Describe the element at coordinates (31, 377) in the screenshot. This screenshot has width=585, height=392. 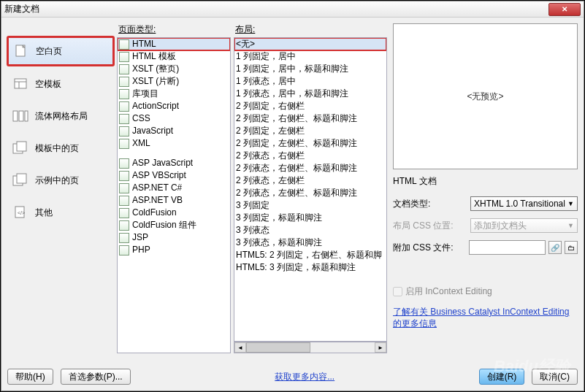
I see `help-button: 帮助(H)` at that location.